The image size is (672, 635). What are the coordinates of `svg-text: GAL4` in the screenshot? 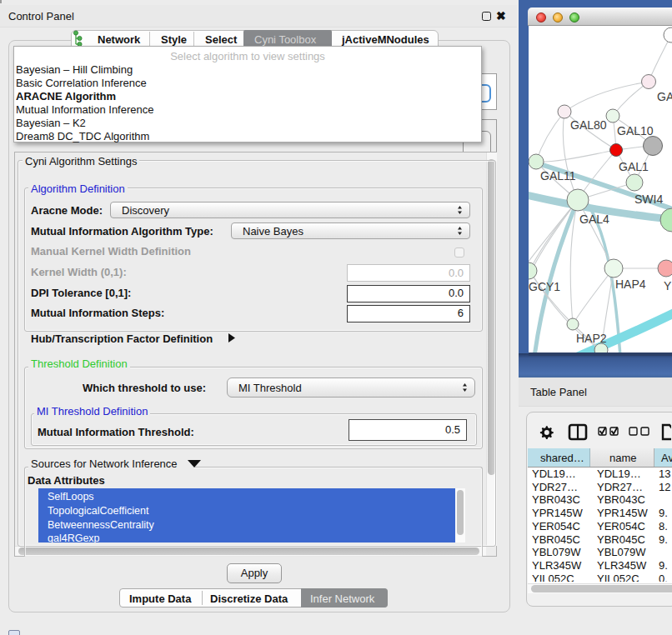 It's located at (594, 219).